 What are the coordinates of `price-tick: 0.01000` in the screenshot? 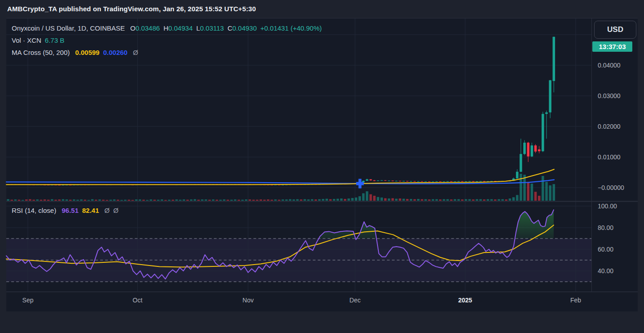 It's located at (609, 157).